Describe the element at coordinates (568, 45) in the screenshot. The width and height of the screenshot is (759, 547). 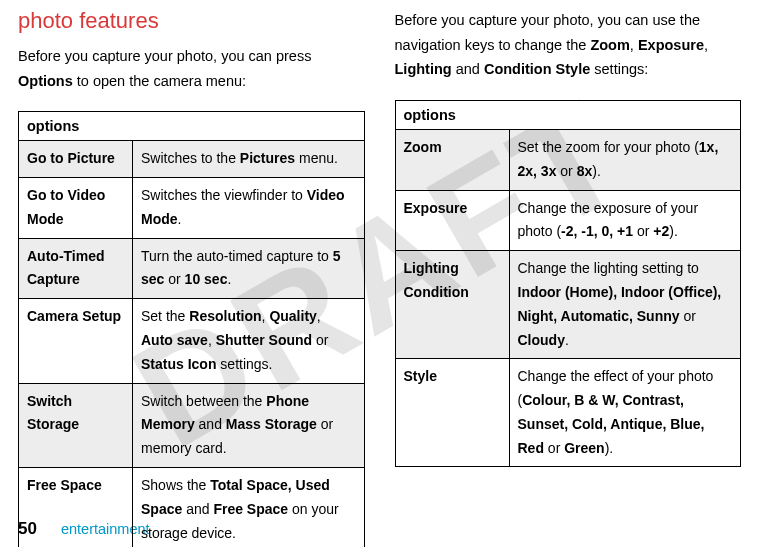
I see `right-intro: Before you capture your photo, you can u…` at that location.